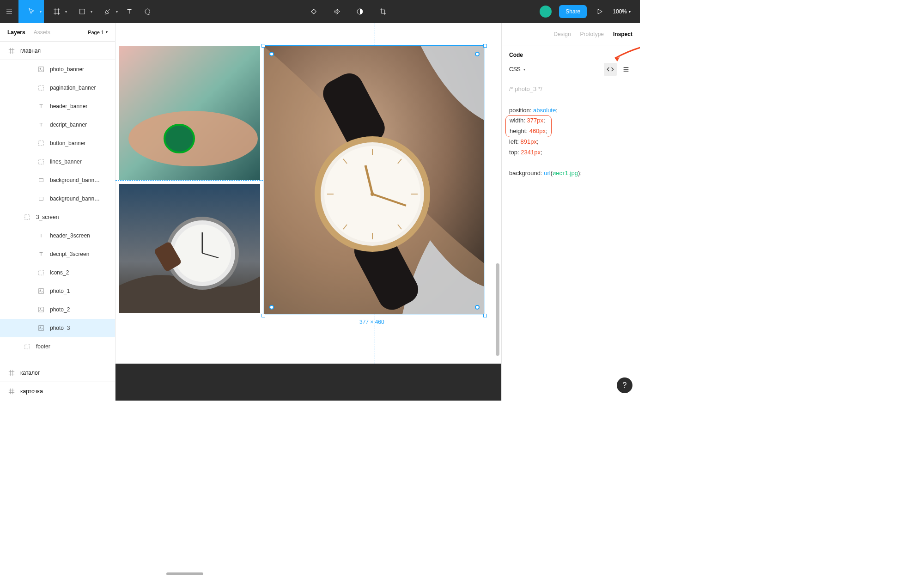  I want to click on code-language-dropdown: CSS ▾, so click(517, 69).